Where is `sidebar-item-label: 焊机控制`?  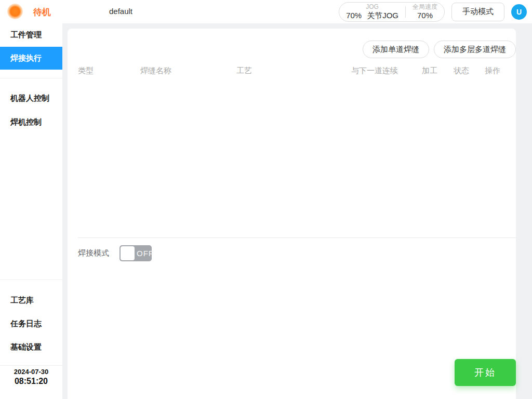 sidebar-item-label: 焊机控制 is located at coordinates (26, 123).